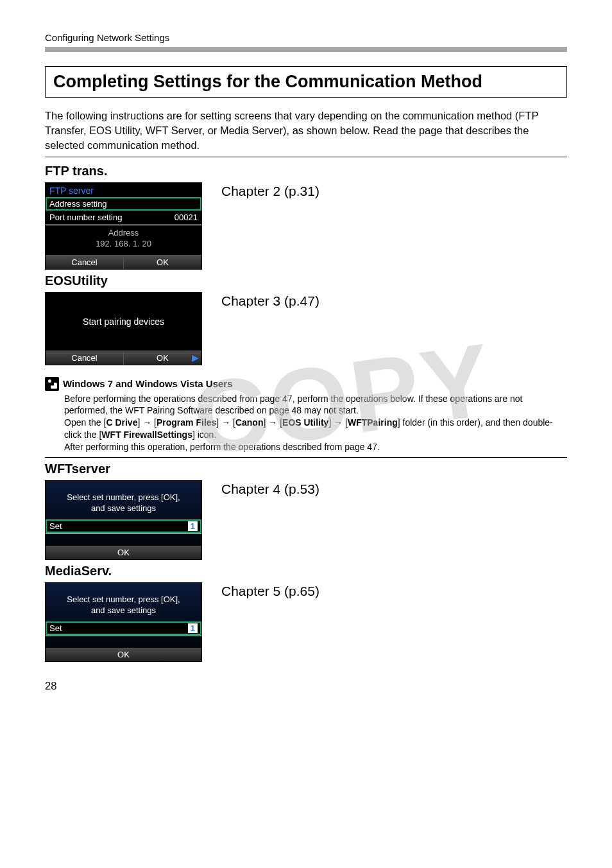 The height and width of the screenshot is (868, 612). What do you see at coordinates (86, 217) in the screenshot?
I see `ftp-port-label: Port number setting` at bounding box center [86, 217].